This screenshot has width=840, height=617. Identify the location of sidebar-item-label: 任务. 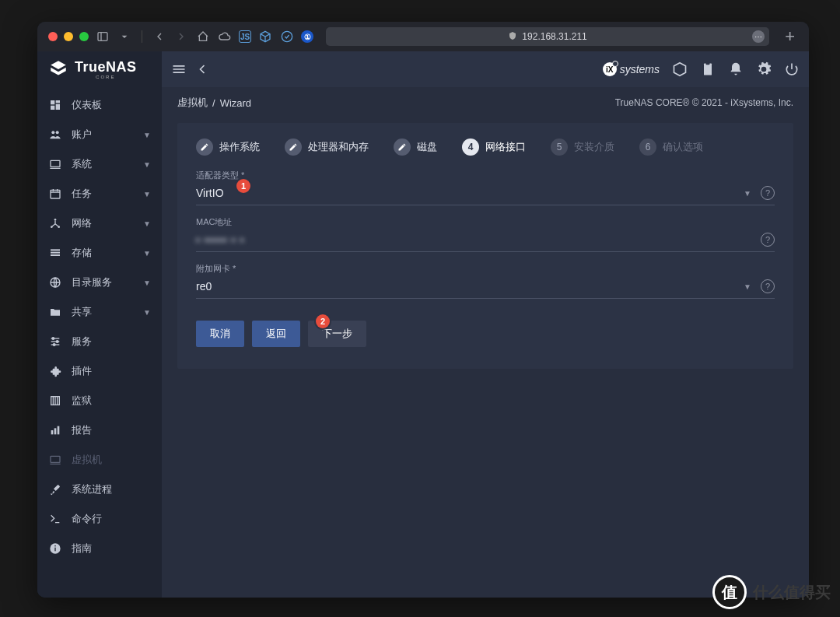
(82, 194).